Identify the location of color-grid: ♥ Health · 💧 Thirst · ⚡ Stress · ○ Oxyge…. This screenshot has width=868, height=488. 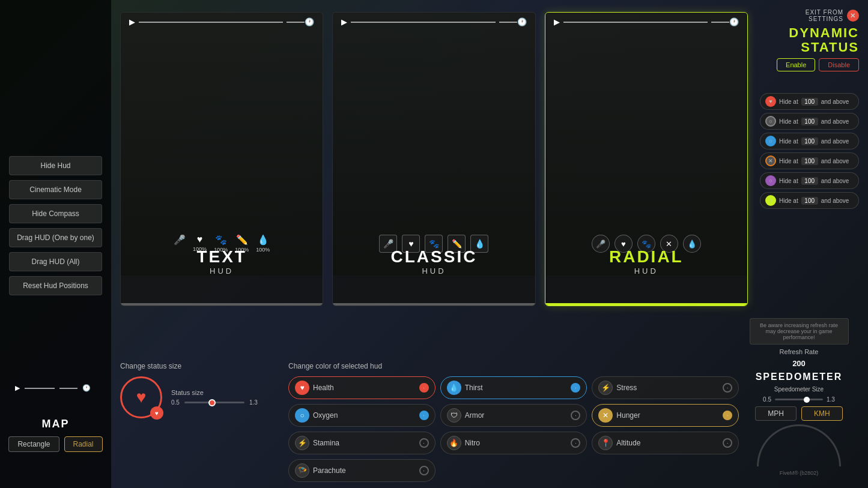
(514, 429).